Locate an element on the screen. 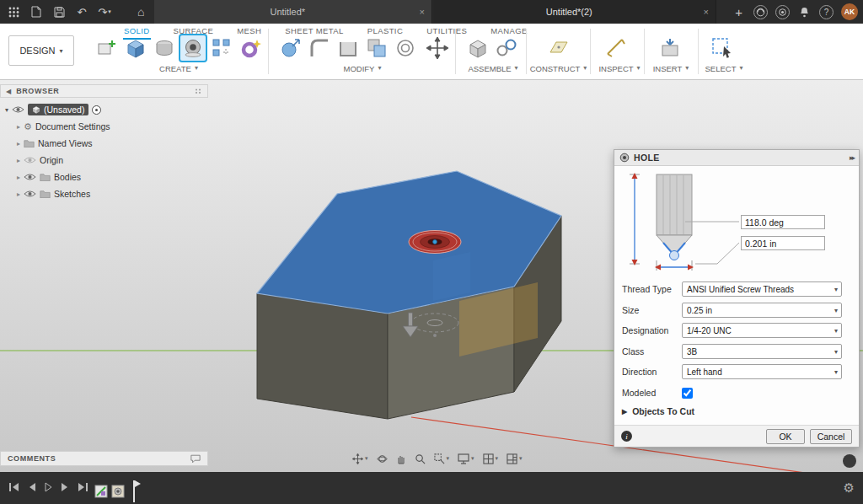 The image size is (863, 504). sketch-feature-icon is located at coordinates (101, 491).